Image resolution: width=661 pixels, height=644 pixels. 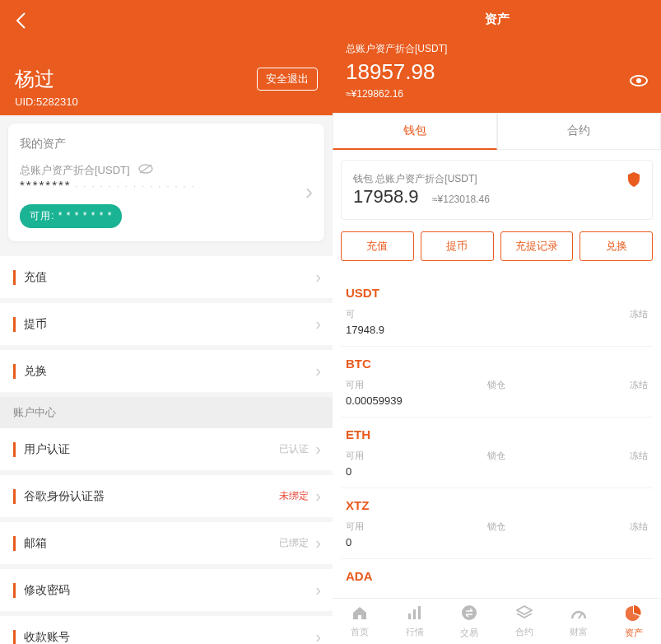 What do you see at coordinates (496, 315) in the screenshot?
I see `col-locked-label` at bounding box center [496, 315].